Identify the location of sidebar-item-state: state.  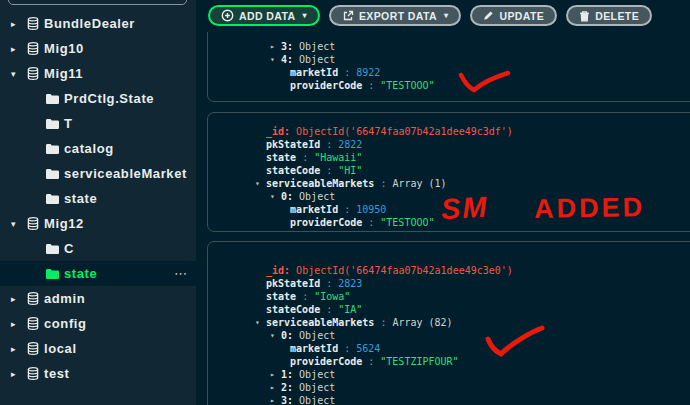
(98, 198).